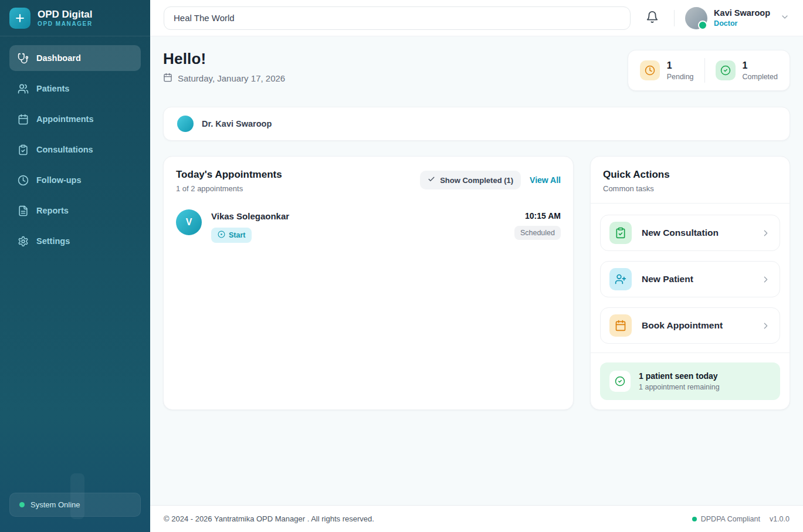  Describe the element at coordinates (53, 211) in the screenshot. I see `sidebar-item-label: Reports` at that location.